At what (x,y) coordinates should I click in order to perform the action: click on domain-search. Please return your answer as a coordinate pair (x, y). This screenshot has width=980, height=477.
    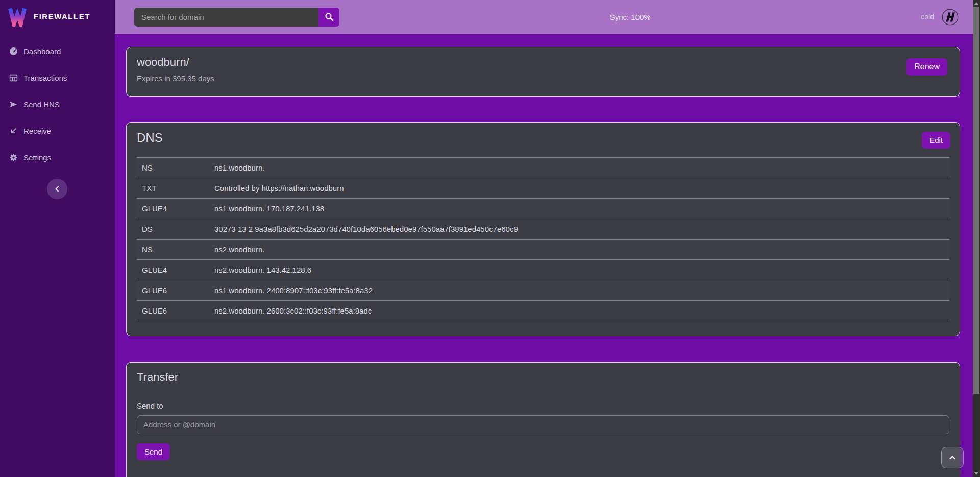
    Looking at the image, I should click on (237, 17).